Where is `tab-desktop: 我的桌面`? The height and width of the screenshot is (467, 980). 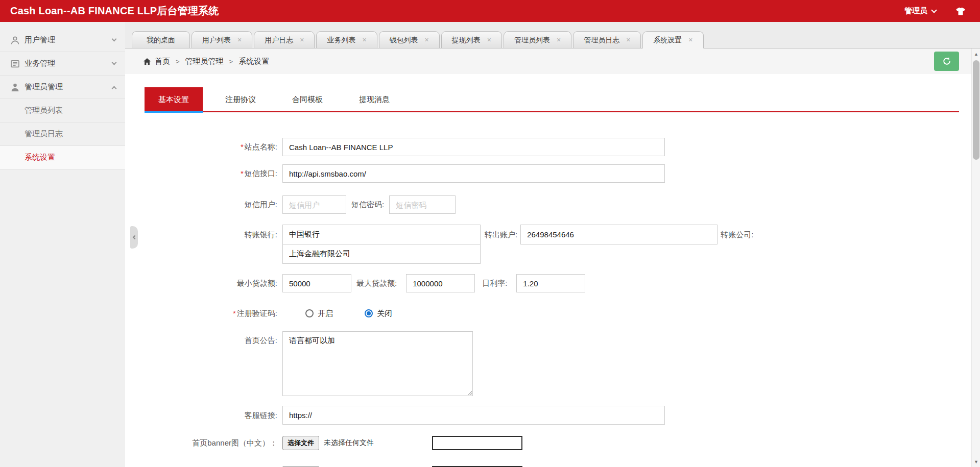 tab-desktop: 我的桌面 is located at coordinates (161, 40).